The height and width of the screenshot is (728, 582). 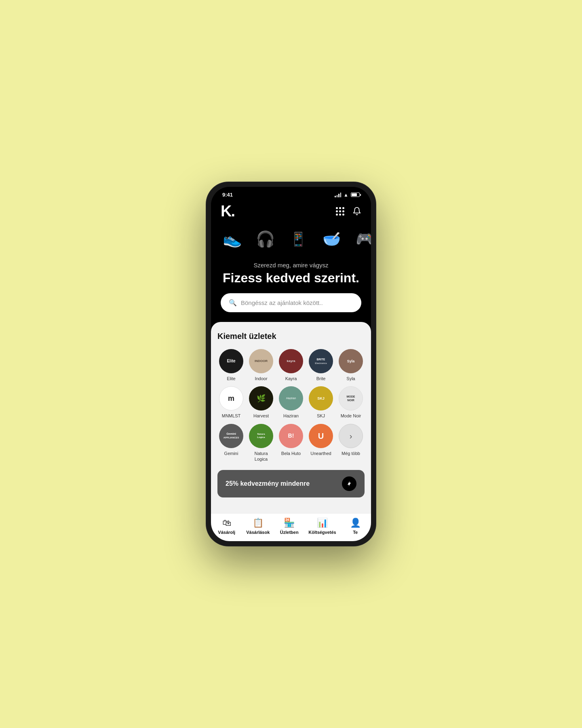 I want to click on store-logo-elite: Elite, so click(x=231, y=361).